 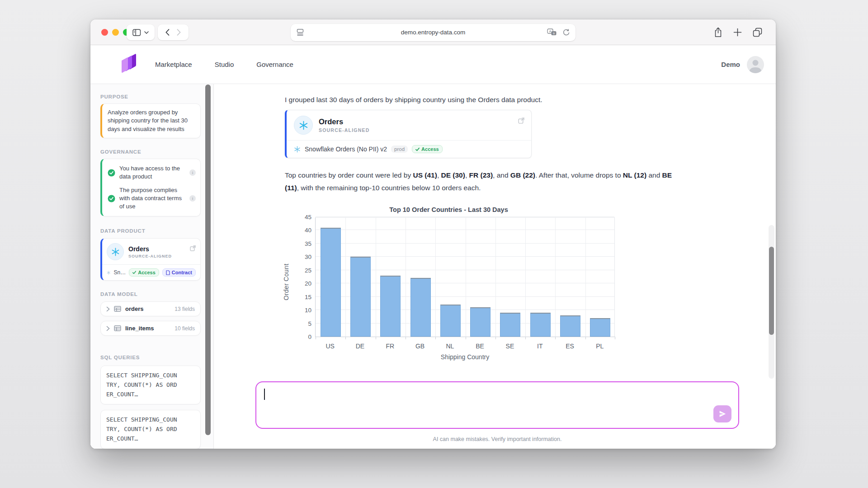 What do you see at coordinates (450, 321) in the screenshot?
I see `chart-bar-nl` at bounding box center [450, 321].